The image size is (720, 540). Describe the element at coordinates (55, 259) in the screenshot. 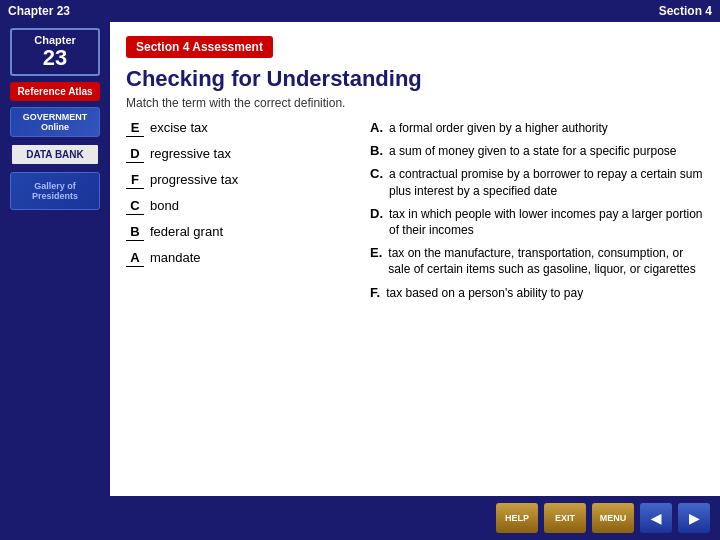

I see `sidebar: Chapter 23 Reference Atlas GOVERNMENT On…` at that location.